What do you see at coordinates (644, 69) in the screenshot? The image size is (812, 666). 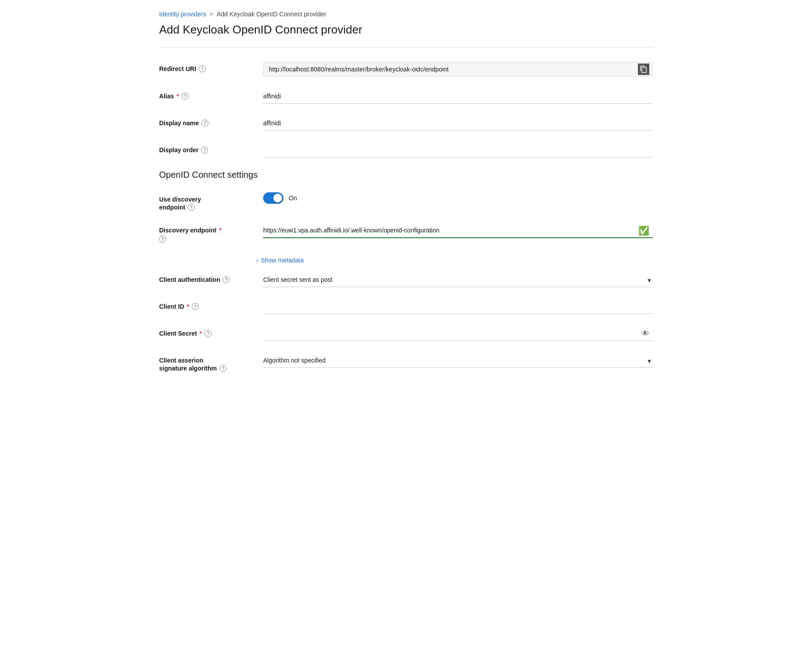 I see `copy-icon` at bounding box center [644, 69].